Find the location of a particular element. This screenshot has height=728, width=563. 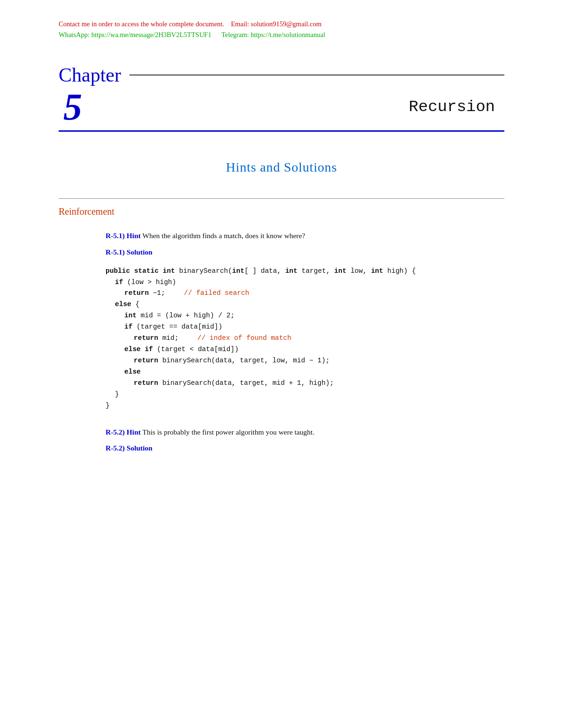

code-line-signature: public static int binarySearch(int[ ] da… is located at coordinates (300, 271).